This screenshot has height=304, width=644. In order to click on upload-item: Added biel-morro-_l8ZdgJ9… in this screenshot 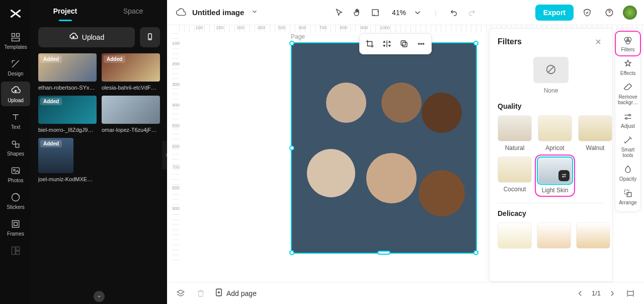, I will do `click(67, 114)`.